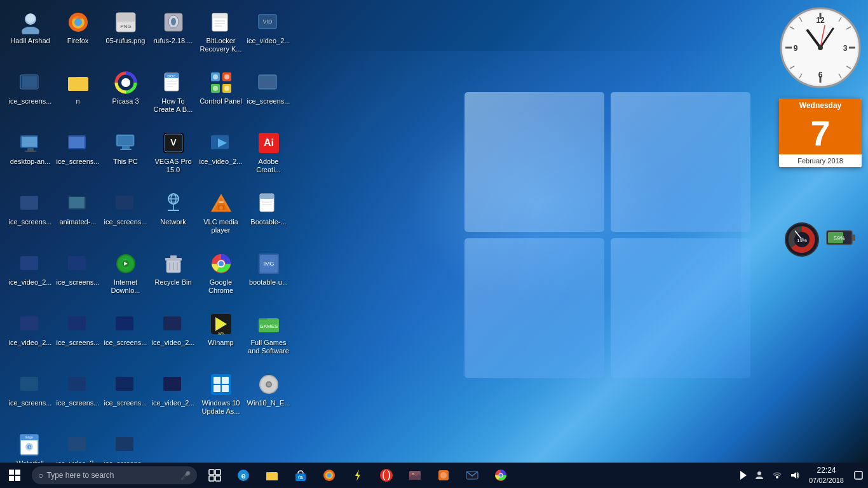 The width and height of the screenshot is (868, 488). I want to click on icon-animated: animated-..., so click(78, 217).